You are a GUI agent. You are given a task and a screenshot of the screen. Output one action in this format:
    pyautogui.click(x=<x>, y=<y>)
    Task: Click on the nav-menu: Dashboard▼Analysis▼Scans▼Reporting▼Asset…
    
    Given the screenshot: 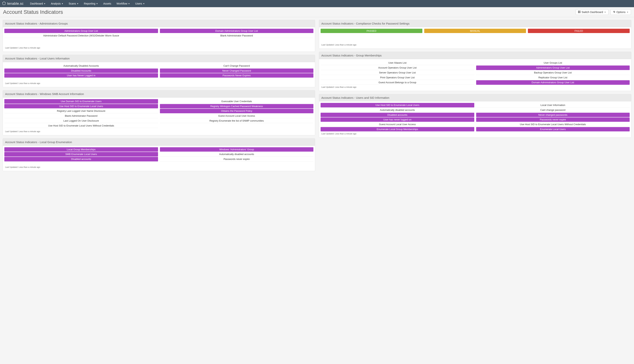 What is the action you would take?
    pyautogui.click(x=88, y=4)
    